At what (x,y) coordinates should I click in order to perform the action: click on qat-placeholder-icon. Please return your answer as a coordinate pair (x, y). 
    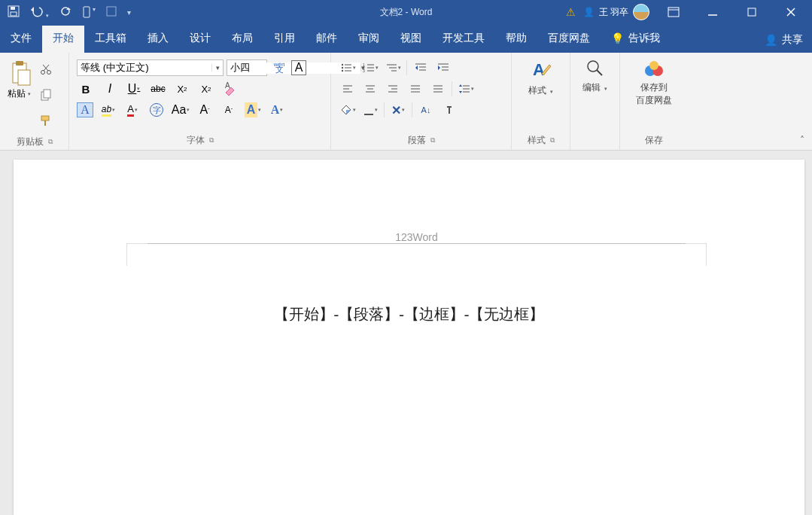
    Looking at the image, I should click on (111, 12).